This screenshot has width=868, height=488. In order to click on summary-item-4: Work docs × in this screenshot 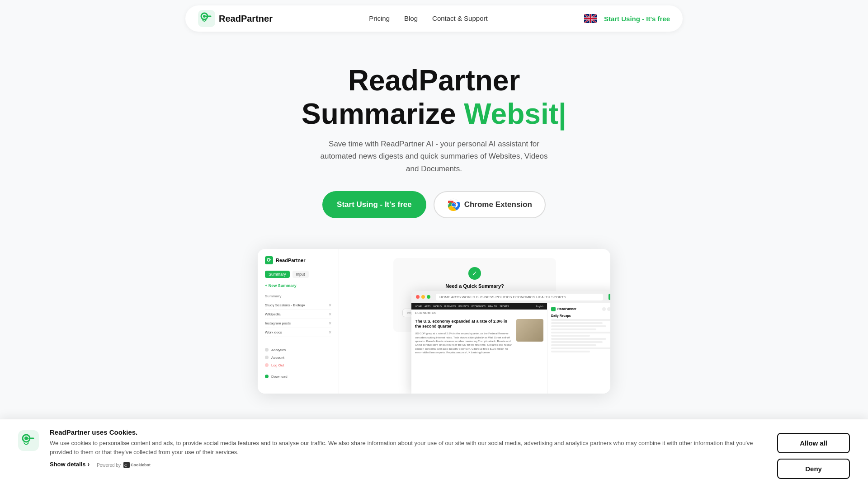, I will do `click(298, 333)`.